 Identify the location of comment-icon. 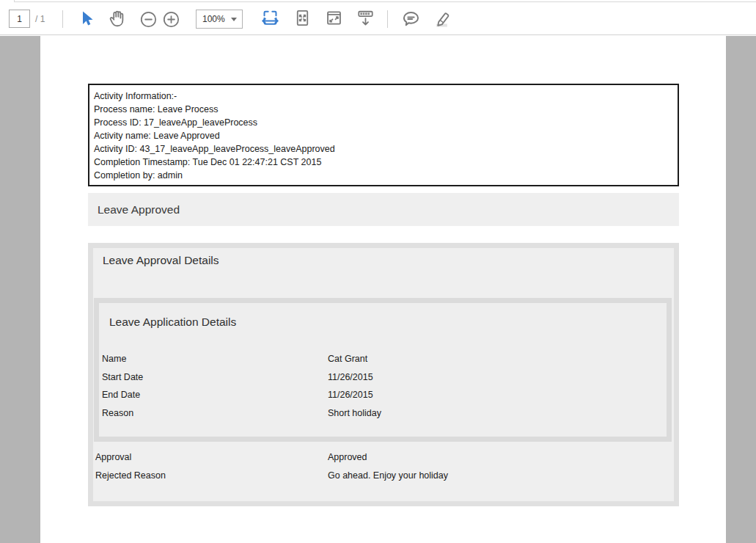
(411, 19).